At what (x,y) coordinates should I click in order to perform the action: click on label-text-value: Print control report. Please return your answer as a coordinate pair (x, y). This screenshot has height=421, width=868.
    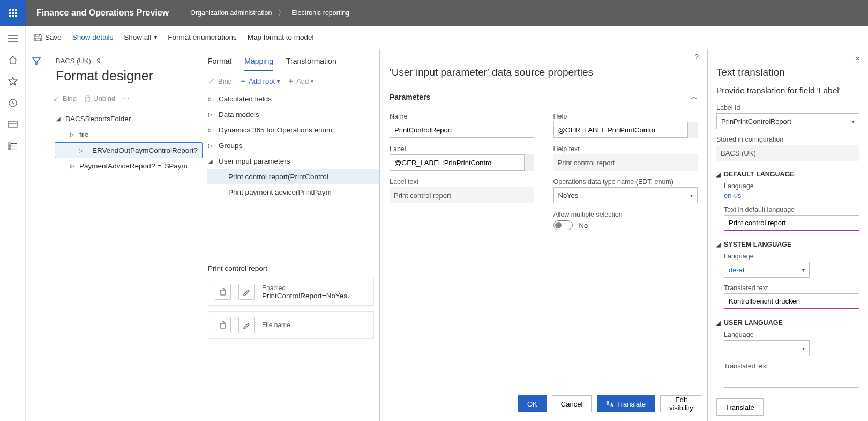
    Looking at the image, I should click on (462, 195).